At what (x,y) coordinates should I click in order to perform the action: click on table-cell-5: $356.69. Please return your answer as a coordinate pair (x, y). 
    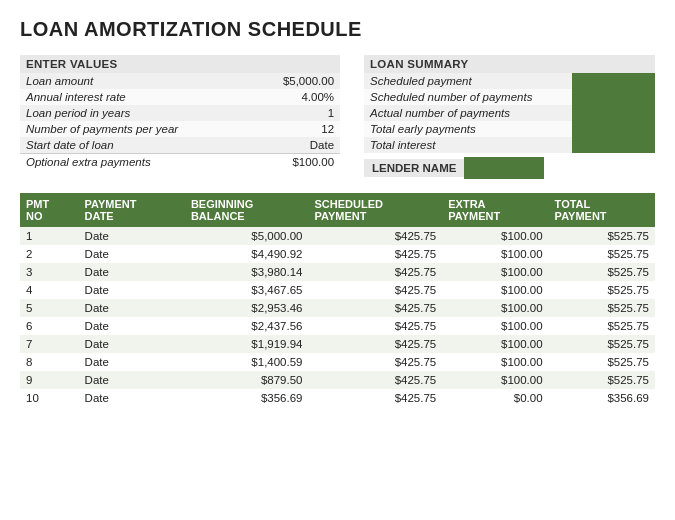
    Looking at the image, I should click on (602, 398).